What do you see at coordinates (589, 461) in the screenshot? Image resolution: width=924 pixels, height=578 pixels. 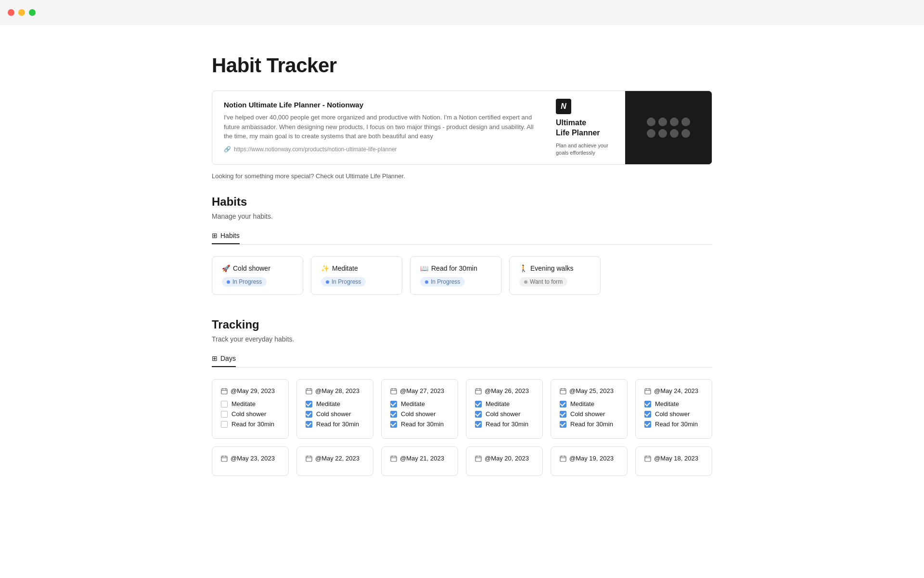 I see `day-card-partial: @May 19, 2023` at bounding box center [589, 461].